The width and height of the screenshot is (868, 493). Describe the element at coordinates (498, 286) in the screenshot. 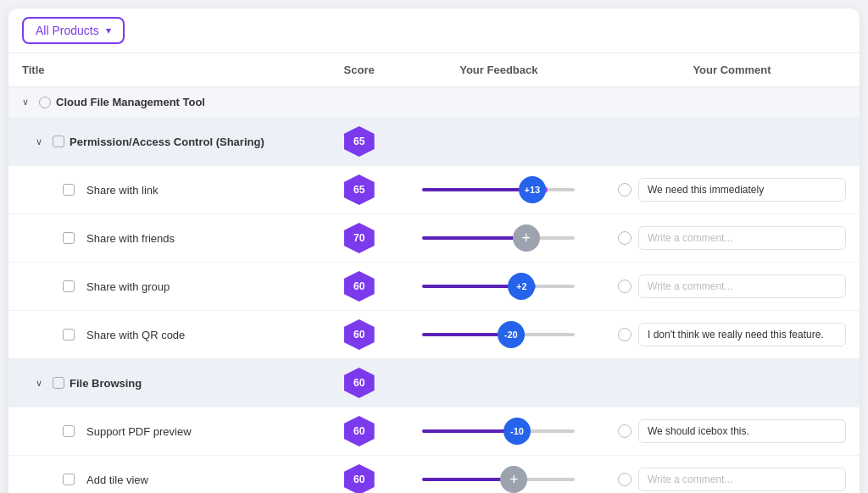

I see `slider-track: +2` at that location.